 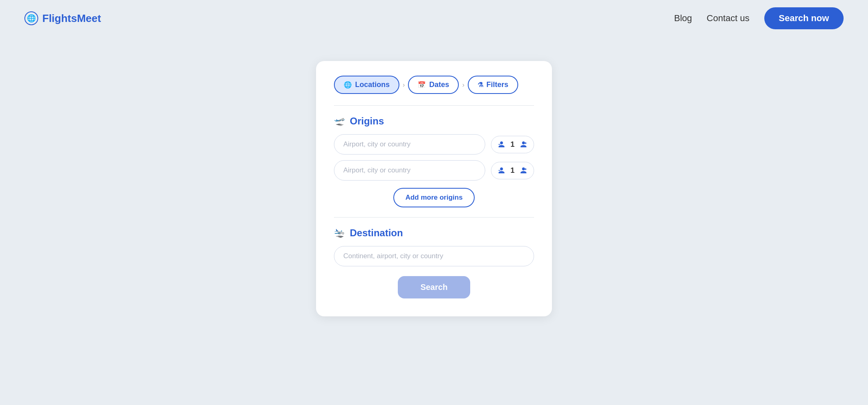 I want to click on destination-input, so click(x=434, y=256).